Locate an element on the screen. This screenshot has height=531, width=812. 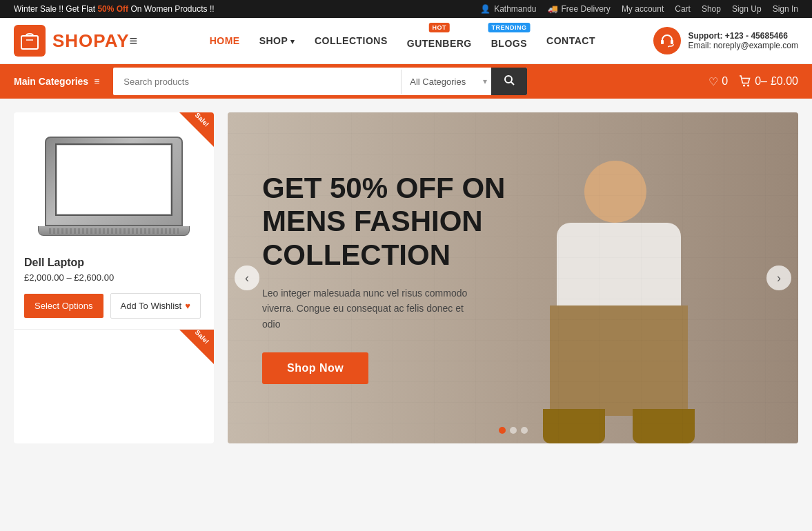
slider-next-button: › is located at coordinates (779, 278).